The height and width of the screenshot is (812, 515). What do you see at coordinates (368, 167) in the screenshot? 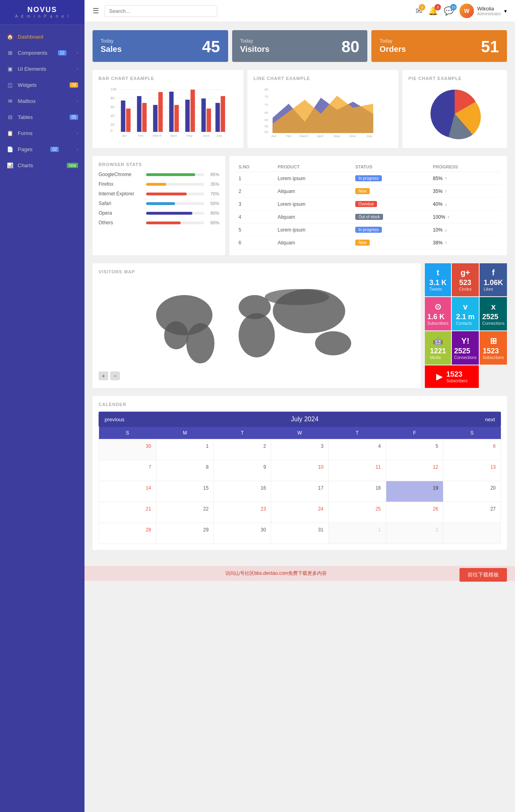
I see `table-header: S.NO PRODUCT STATUS PROGRESS` at bounding box center [368, 167].